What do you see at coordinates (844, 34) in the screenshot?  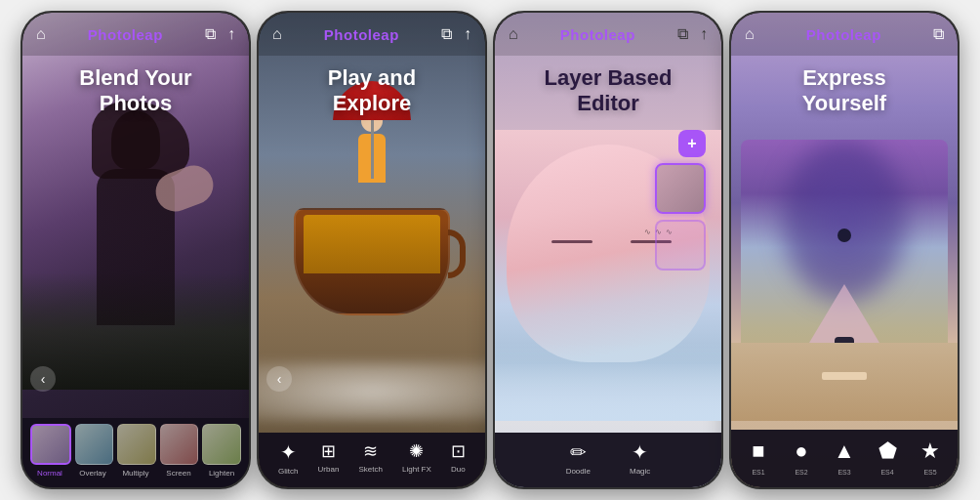 I see `phone4-header: ⌂ Photoleap ⧉` at bounding box center [844, 34].